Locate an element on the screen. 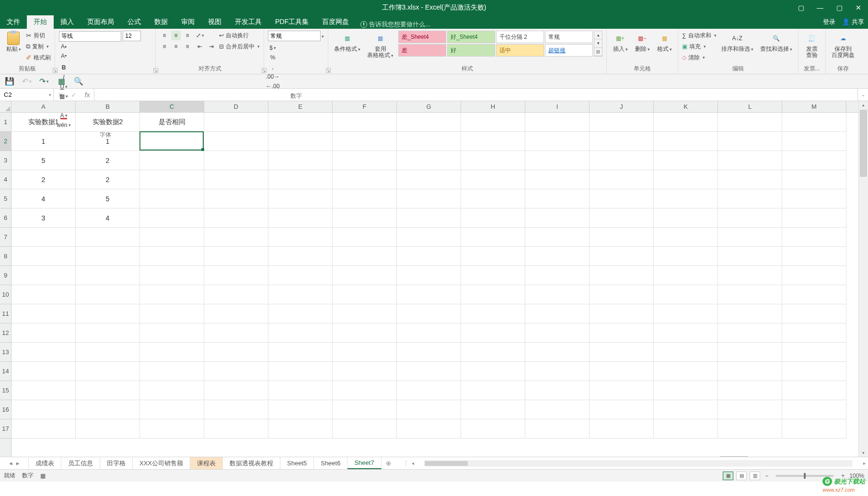 The height and width of the screenshot is (496, 868). cell-C9 is located at coordinates (172, 276).